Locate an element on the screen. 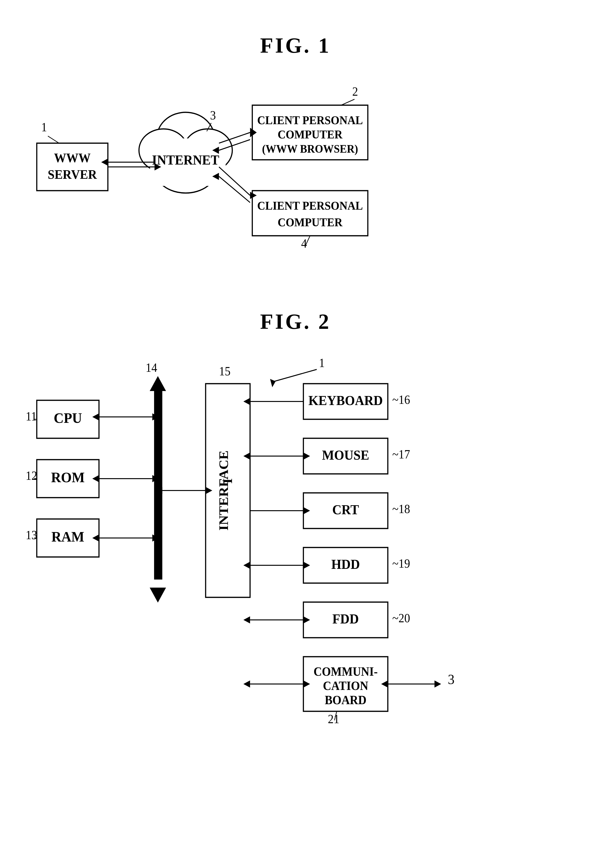 The image size is (591, 868). svg-text: ~16 is located at coordinates (401, 400).